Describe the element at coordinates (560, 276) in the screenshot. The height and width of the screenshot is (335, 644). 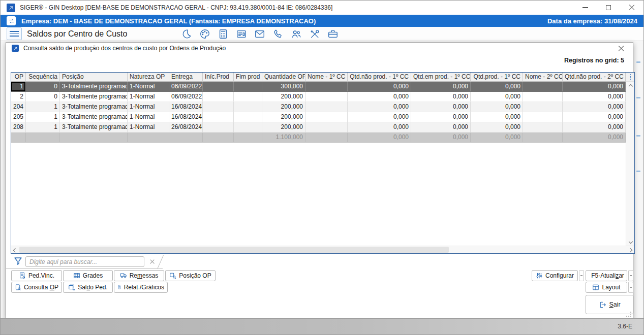
I see `configurar-label: Configurar` at that location.